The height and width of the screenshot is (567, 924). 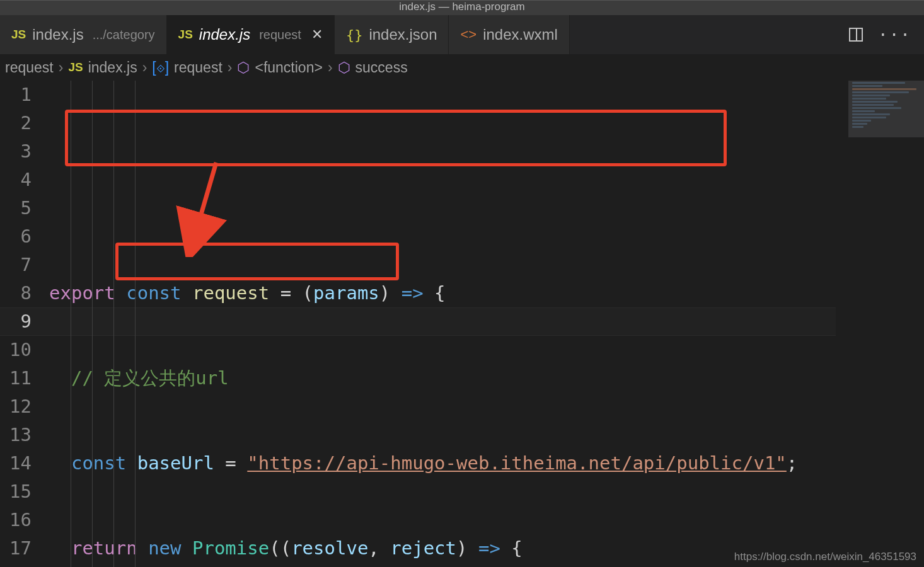 I want to click on namespace-icon: [⟐], so click(x=160, y=68).